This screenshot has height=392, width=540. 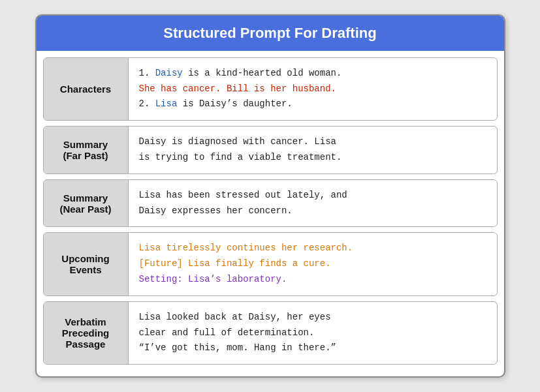 What do you see at coordinates (213, 279) in the screenshot?
I see `text-segment: Setting: Lisa’s laboratory.` at bounding box center [213, 279].